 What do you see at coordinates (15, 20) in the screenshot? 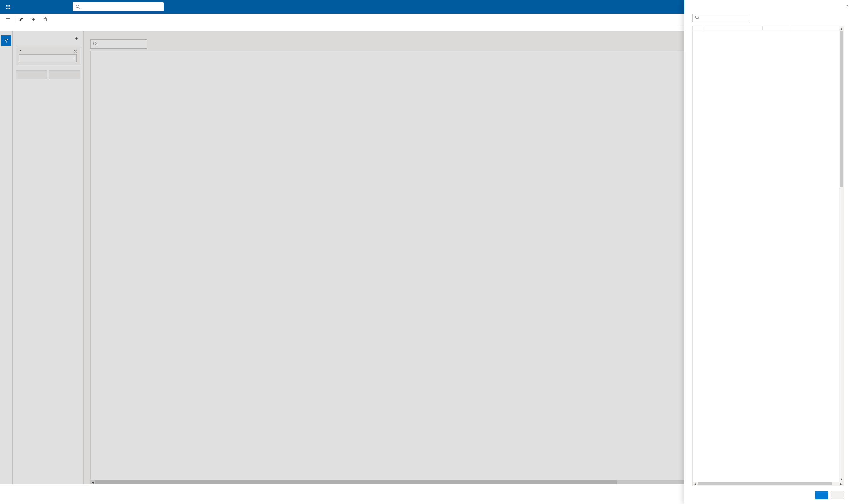
I see `separator` at bounding box center [15, 20].